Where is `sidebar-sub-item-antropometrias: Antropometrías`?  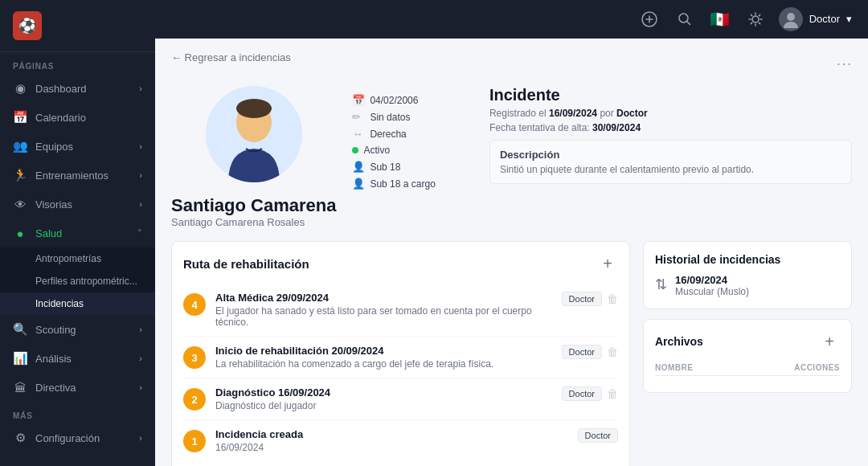 sidebar-sub-item-antropometrias: Antropometrías is located at coordinates (77, 259).